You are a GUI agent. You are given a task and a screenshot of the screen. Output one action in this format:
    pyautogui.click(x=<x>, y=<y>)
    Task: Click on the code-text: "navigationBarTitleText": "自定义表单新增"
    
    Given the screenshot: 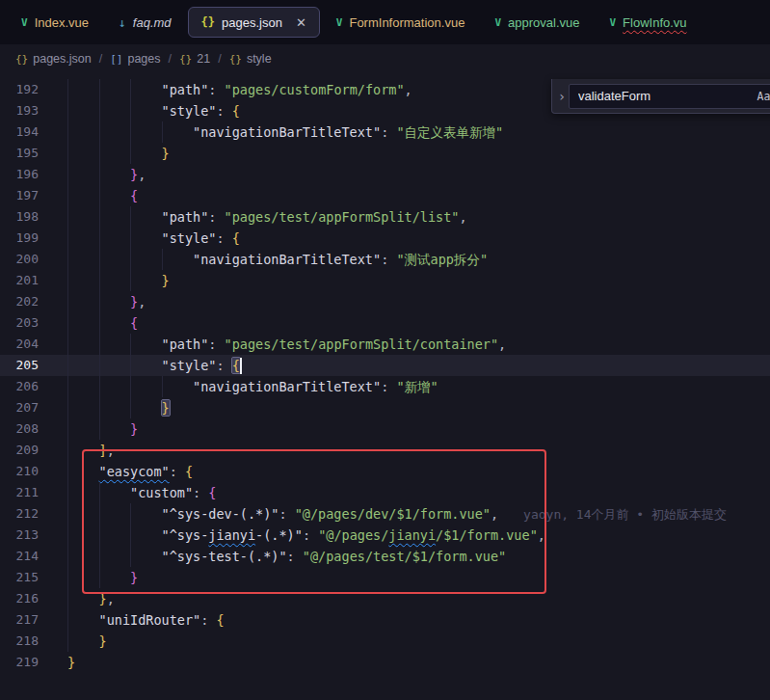 What is the action you would take?
    pyautogui.click(x=412, y=132)
    